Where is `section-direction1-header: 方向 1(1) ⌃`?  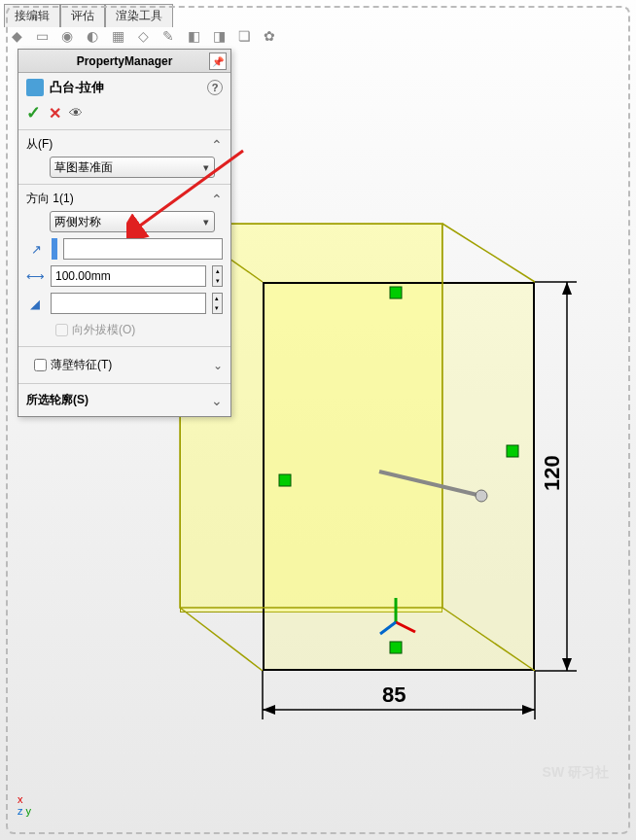 section-direction1-header: 方向 1(1) ⌃ is located at coordinates (124, 198).